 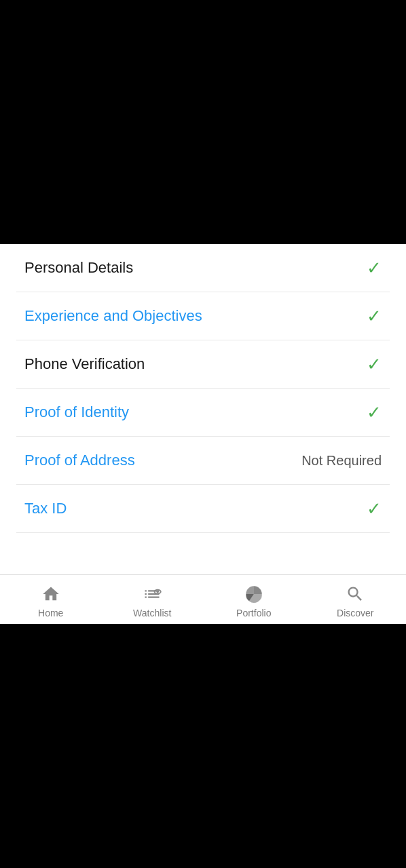 What do you see at coordinates (203, 509) in the screenshot?
I see `checklist-item-tax-id: Tax ID✓` at bounding box center [203, 509].